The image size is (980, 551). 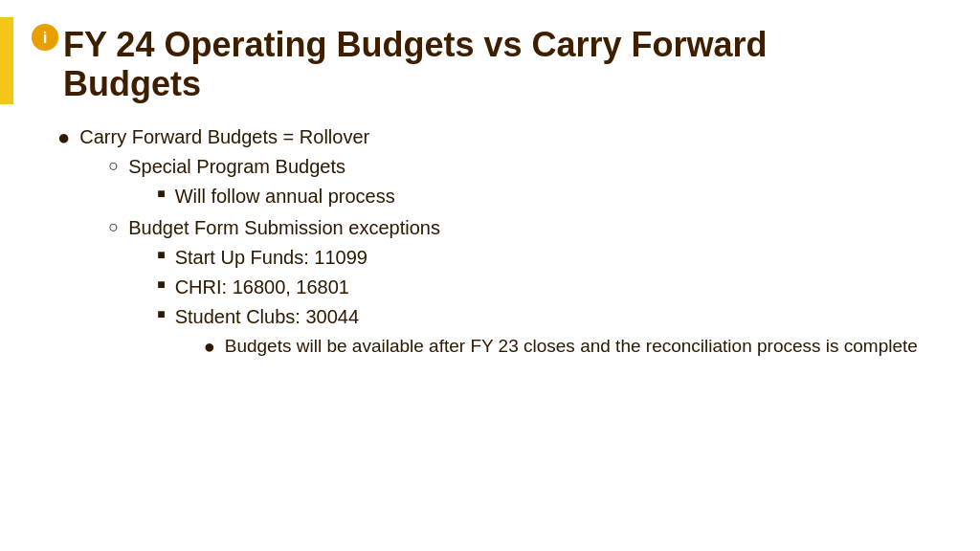 What do you see at coordinates (538, 333) in the screenshot?
I see `list-item: ■ Student Clubs: 30044 ● Budgets will be…` at bounding box center [538, 333].